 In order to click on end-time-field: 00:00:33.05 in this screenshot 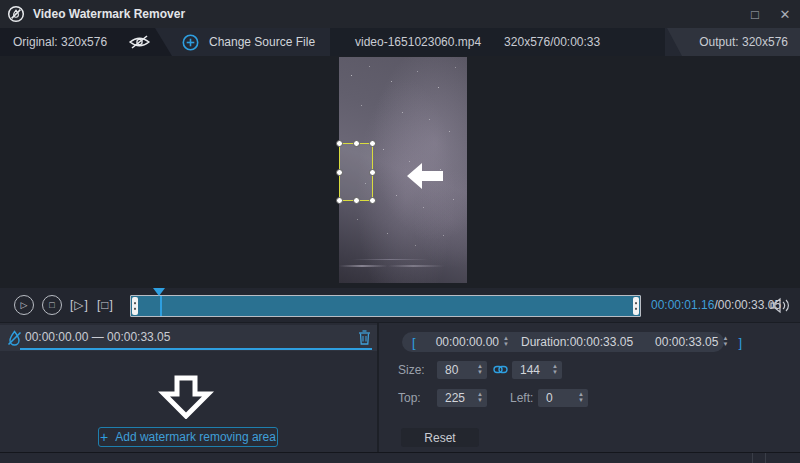, I will do `click(684, 342)`.